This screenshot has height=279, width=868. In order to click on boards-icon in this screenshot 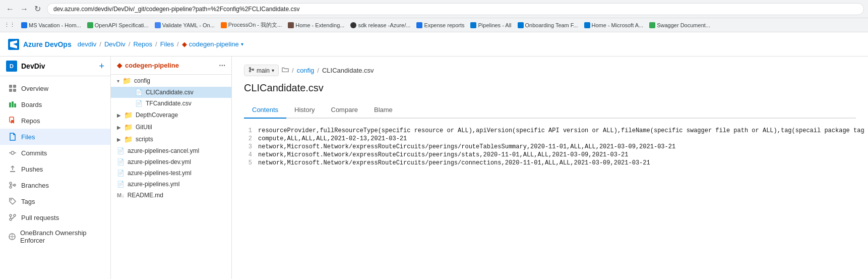, I will do `click(13, 104)`.